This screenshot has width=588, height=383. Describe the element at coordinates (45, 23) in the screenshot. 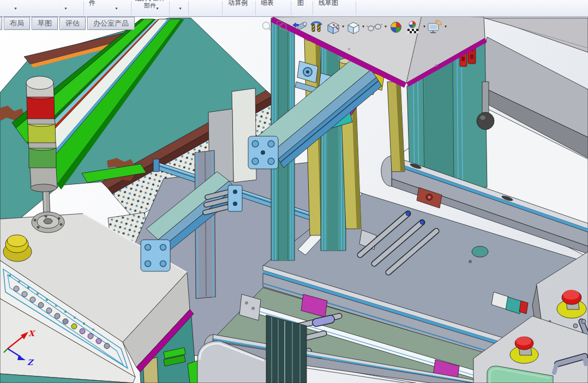

I see `tab-sketch: 草图` at that location.